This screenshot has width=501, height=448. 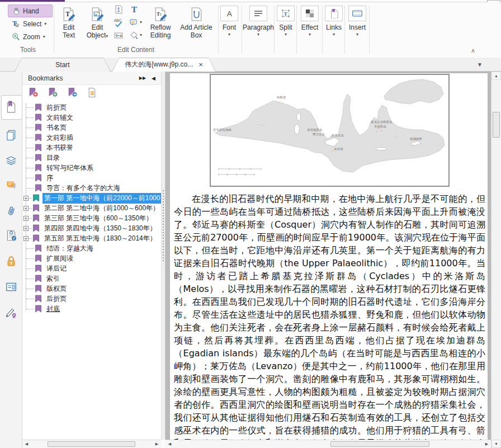 What do you see at coordinates (229, 35) in the screenshot?
I see `font-dropdown-icon: ▾` at bounding box center [229, 35].